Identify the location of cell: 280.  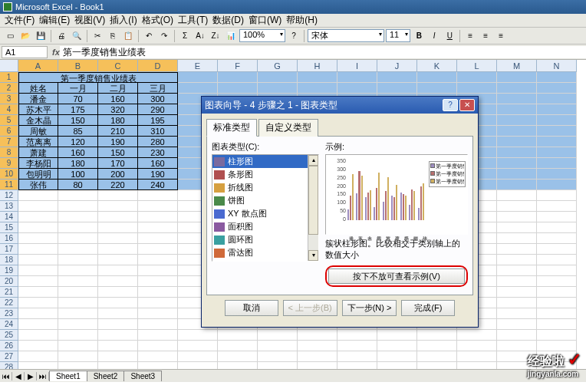
(158, 142).